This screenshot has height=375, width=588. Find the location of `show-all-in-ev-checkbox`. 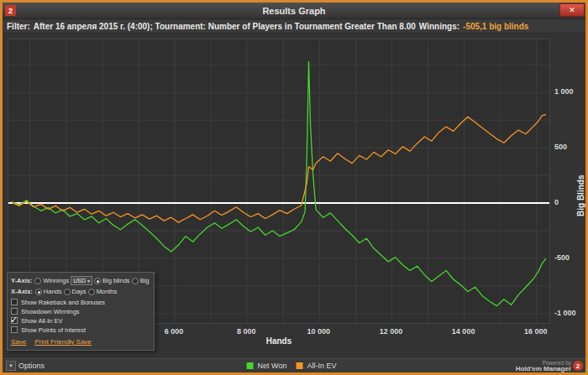

show-all-in-ev-checkbox is located at coordinates (14, 320).